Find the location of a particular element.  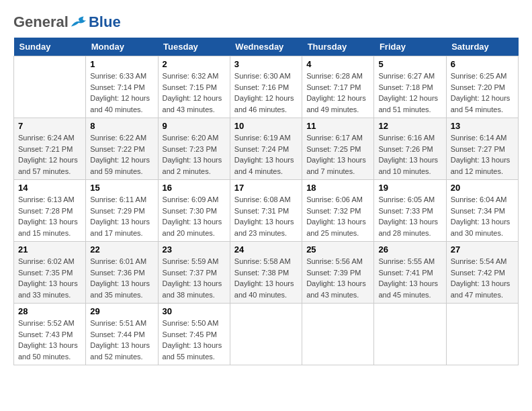

calendar-header-row: SundayMondayTuesdayWednesdayThursdayFrid… is located at coordinates (266, 47).